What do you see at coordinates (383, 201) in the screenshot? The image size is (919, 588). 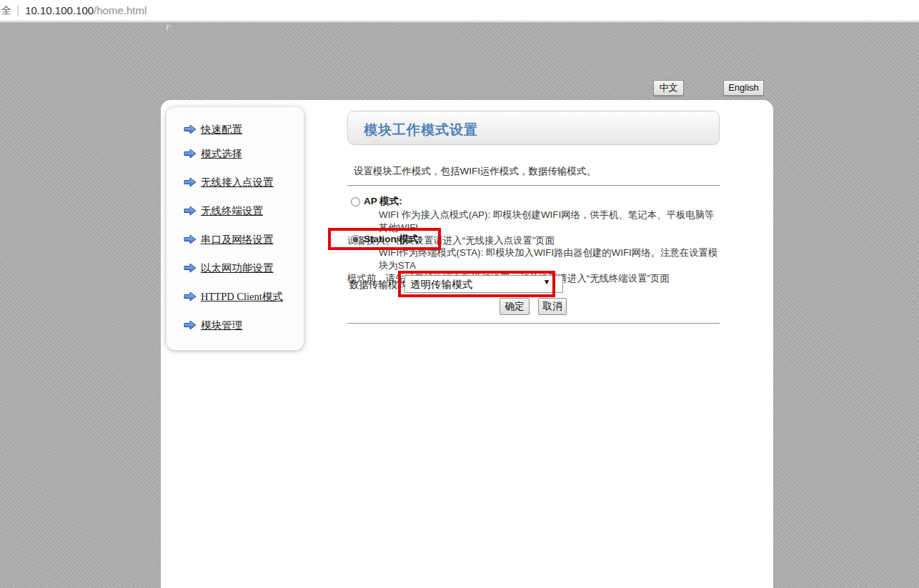 I see `ap-mode-label: AP 模式:` at bounding box center [383, 201].